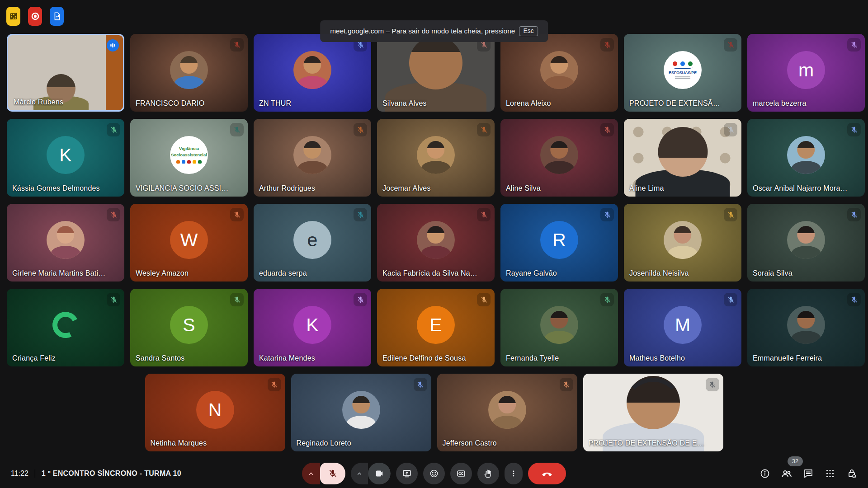  Describe the element at coordinates (436, 158) in the screenshot. I see `participant-tile: Jocemar Alves` at that location.